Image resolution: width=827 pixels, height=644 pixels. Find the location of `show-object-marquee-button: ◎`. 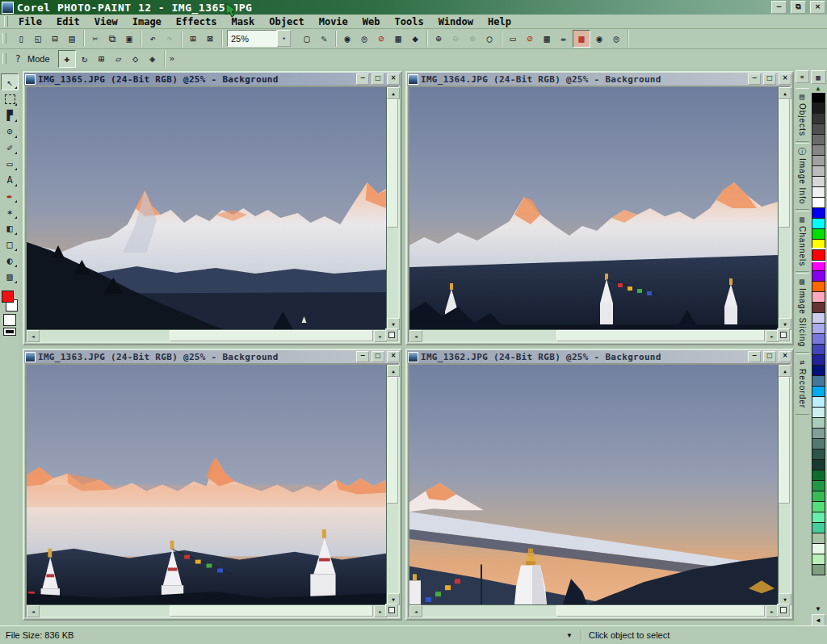

show-object-marquee-button: ◎ is located at coordinates (616, 39).